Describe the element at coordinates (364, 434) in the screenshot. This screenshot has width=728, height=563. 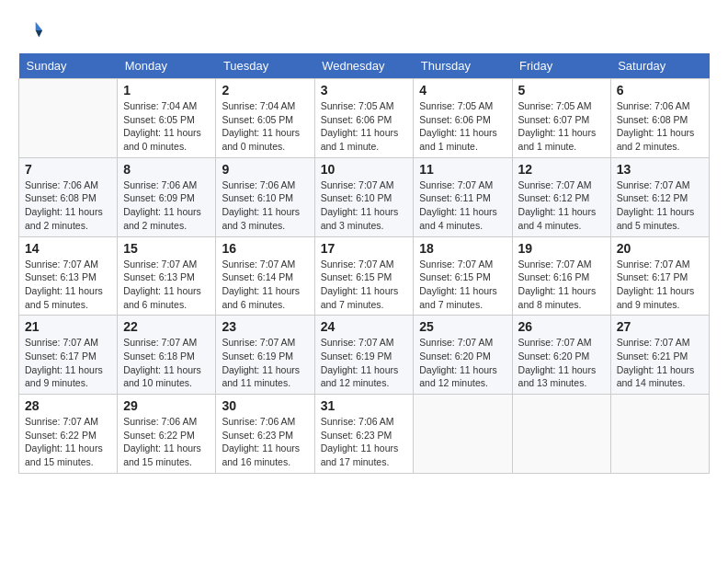
I see `week-row-4: 28Sunrise: 7:07 AMSunset: 6:22 PMDayligh…` at that location.